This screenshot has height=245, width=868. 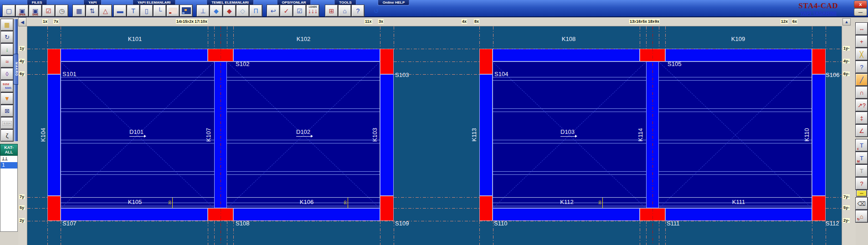 What do you see at coordinates (7, 87) in the screenshot?
I see `renumber-button: S152S101` at bounding box center [7, 87].